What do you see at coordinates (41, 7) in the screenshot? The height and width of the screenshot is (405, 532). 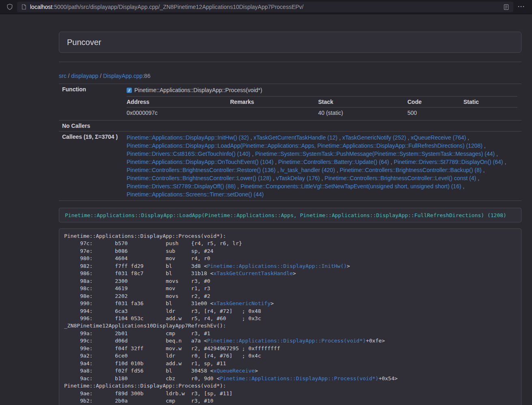 I see `url-host: localhost` at bounding box center [41, 7].